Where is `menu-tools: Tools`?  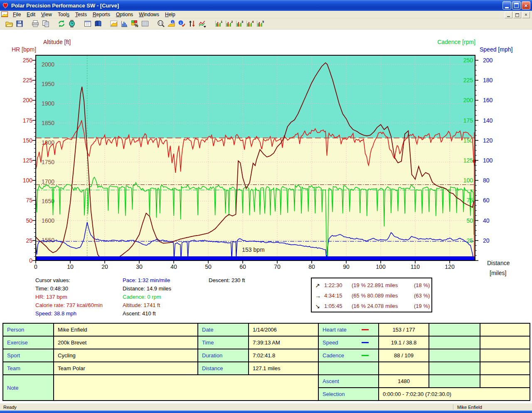
menu-tools: Tools is located at coordinates (64, 15).